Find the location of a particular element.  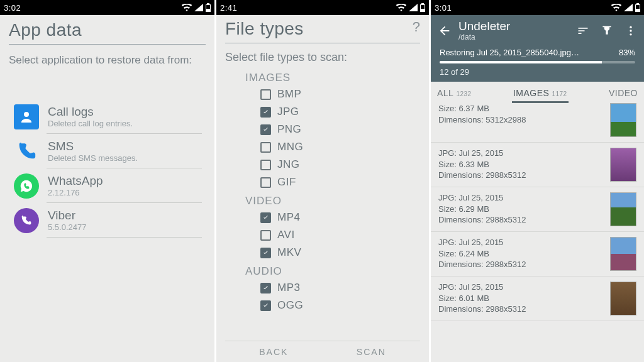

app-name: SMS is located at coordinates (93, 146).